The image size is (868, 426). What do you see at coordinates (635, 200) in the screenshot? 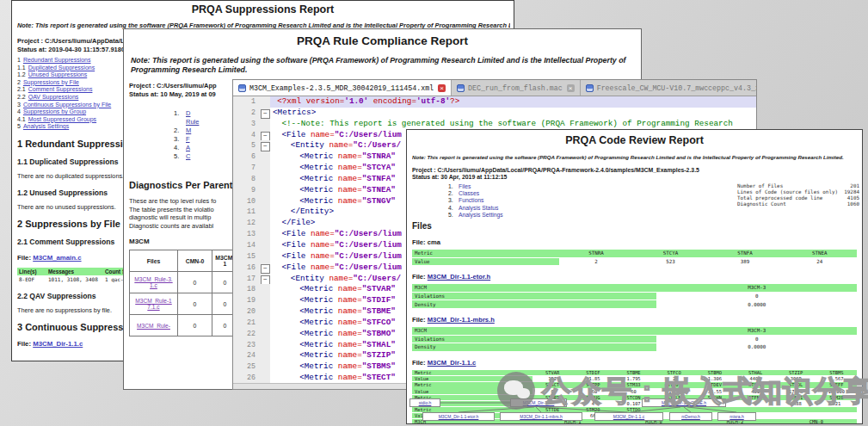
I see `report-summary: 1.Files2.Classes3.Functions4.Analysis St…` at bounding box center [635, 200].